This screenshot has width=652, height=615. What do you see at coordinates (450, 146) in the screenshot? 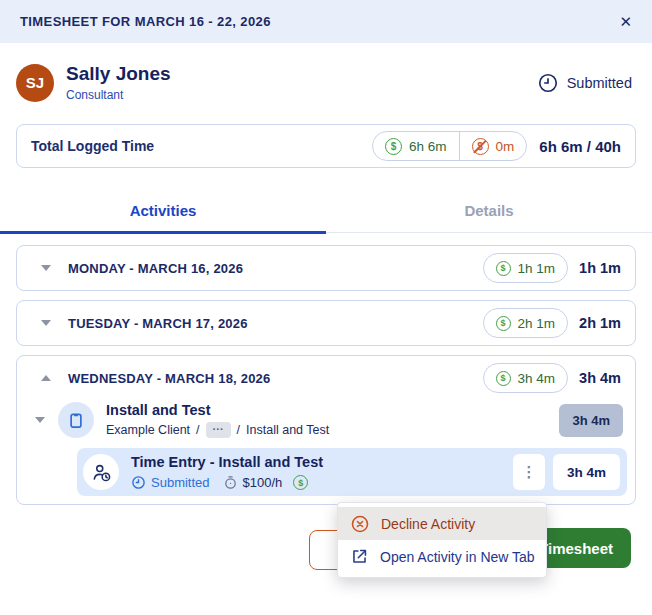
I see `billable-split-pill: $ 6h 6m $ 0m` at bounding box center [450, 146].